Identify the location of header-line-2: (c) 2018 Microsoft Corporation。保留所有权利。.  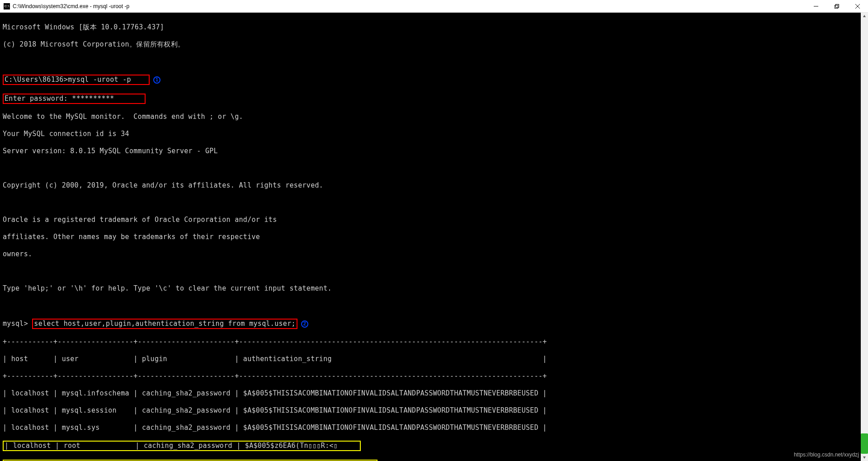
(434, 44).